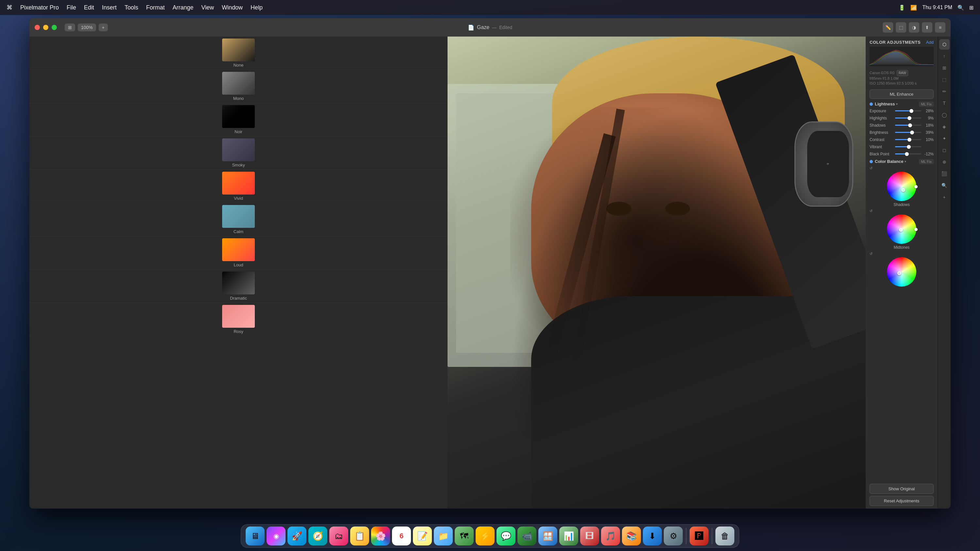 The image size is (980, 551). I want to click on preset-rosy: Rosy, so click(238, 319).